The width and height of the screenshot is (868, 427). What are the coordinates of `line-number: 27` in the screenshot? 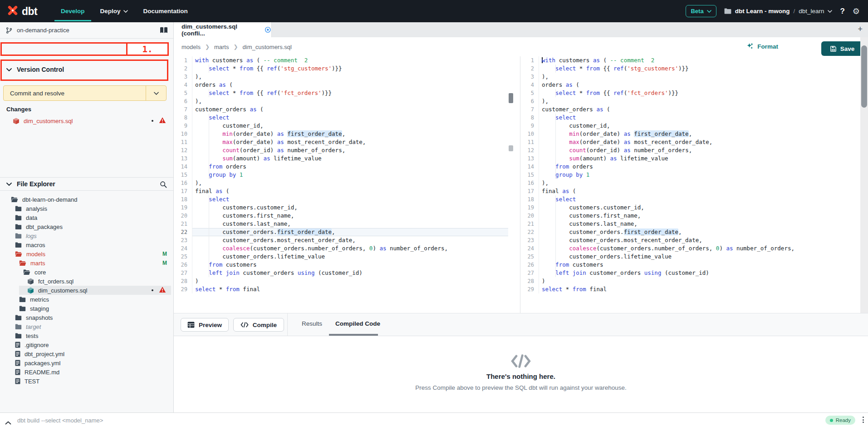 It's located at (183, 273).